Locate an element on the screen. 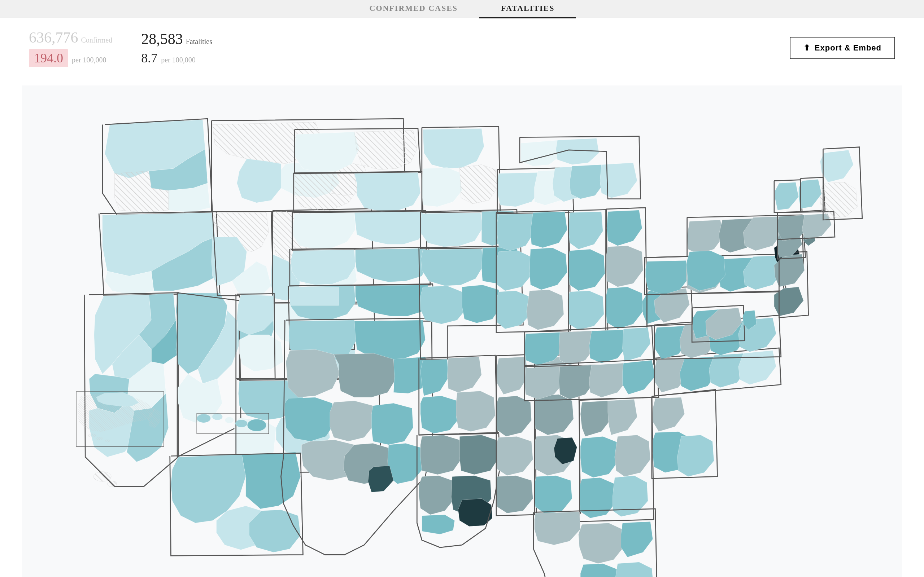  confirmed-rate: 194.0 is located at coordinates (49, 58).